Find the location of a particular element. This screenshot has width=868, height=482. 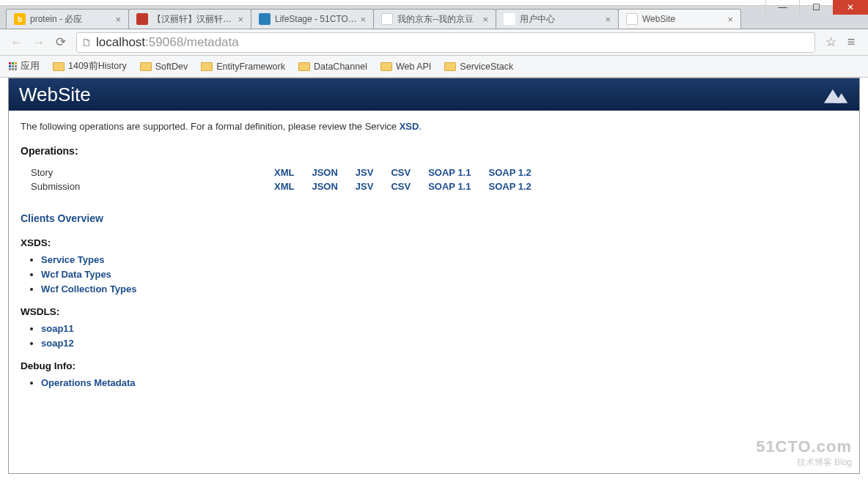

bookmark-label: EntityFramework is located at coordinates (251, 67).